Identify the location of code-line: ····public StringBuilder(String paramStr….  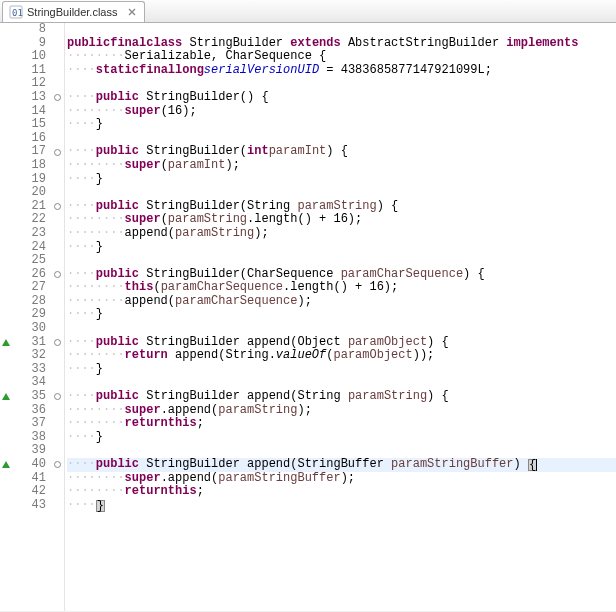
(342, 207).